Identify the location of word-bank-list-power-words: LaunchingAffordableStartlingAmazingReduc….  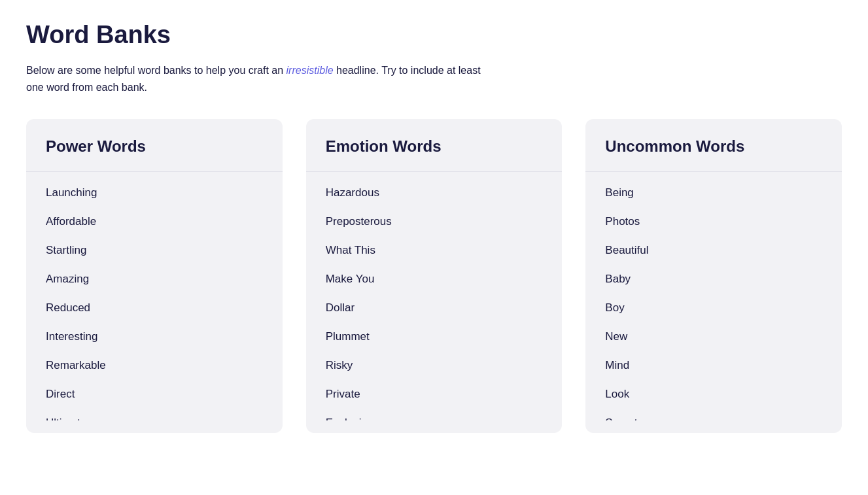
(154, 296).